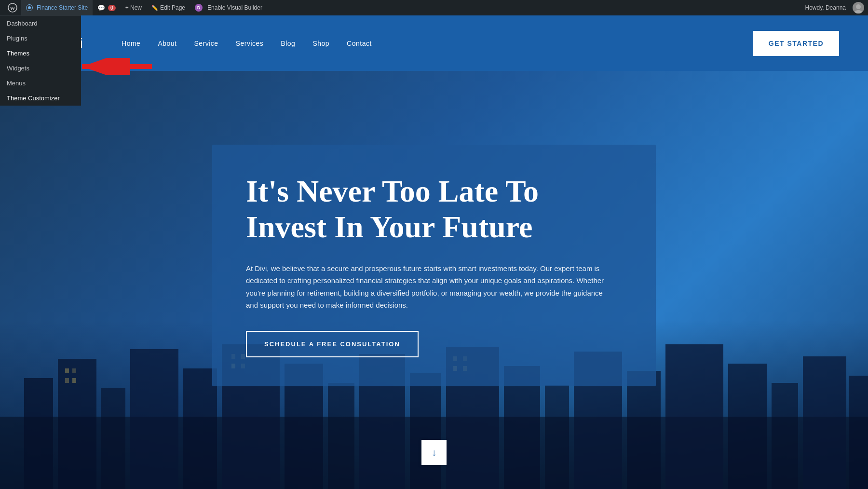 The image size is (868, 489). What do you see at coordinates (13, 8) in the screenshot?
I see `svg-text: W` at bounding box center [13, 8].